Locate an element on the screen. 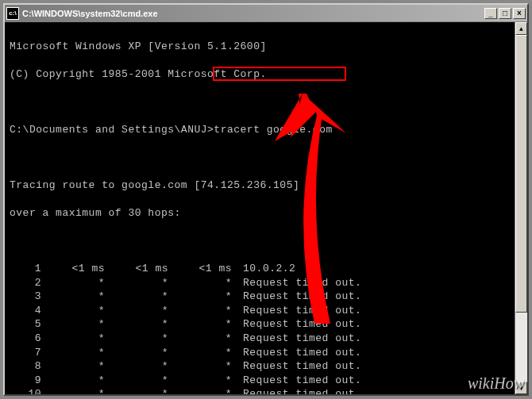  maximize-button: □ is located at coordinates (505, 13).